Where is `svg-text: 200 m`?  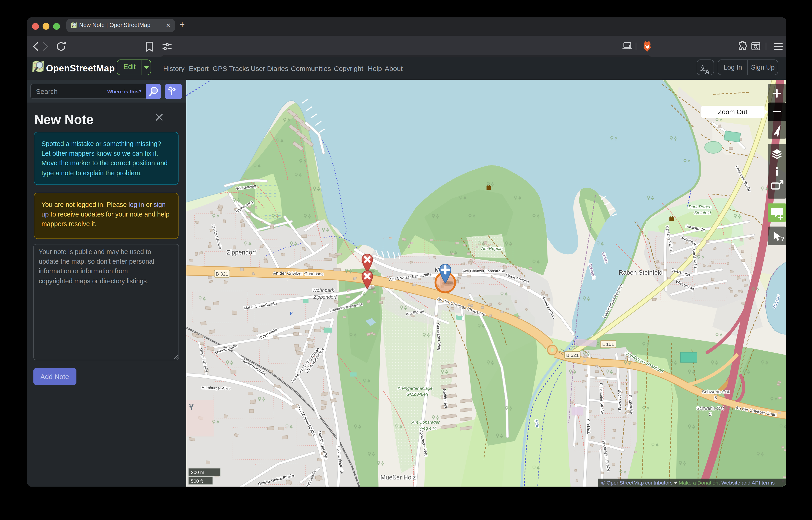
svg-text: 200 m is located at coordinates (198, 472).